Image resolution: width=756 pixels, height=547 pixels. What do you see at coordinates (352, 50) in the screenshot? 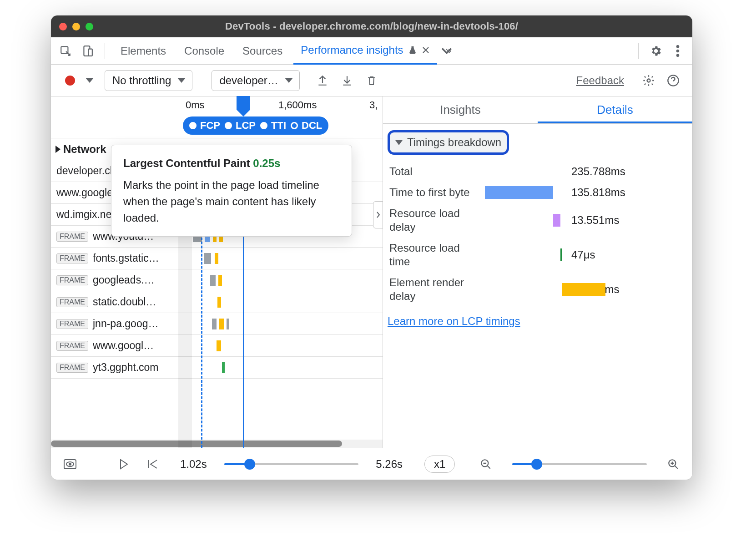
I see `tab-label: Performance insights` at bounding box center [352, 50].